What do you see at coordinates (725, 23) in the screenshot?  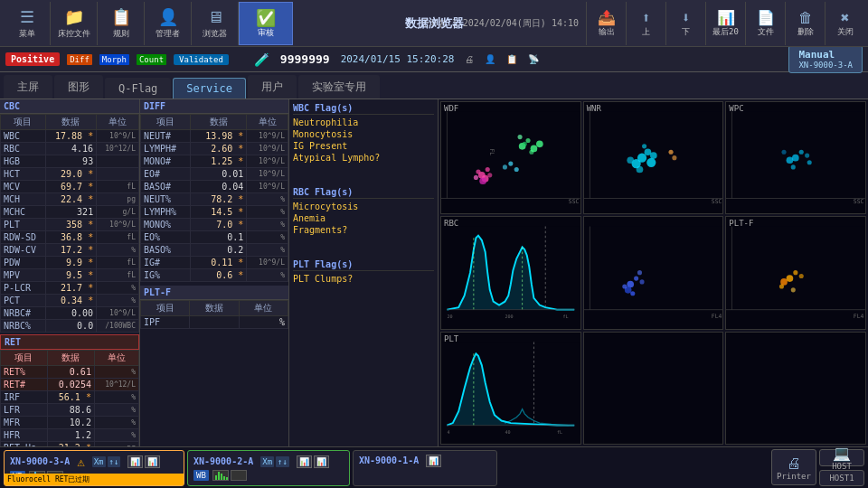 I see `last20-button: 📊 最后20` at bounding box center [725, 23].